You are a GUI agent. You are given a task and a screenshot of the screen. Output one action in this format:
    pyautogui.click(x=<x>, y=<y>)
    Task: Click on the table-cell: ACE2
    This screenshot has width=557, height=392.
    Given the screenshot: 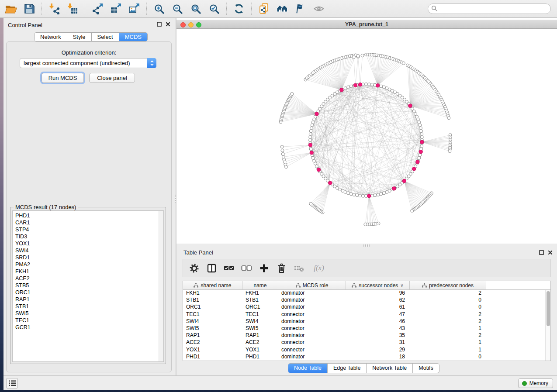 What is the action you would take?
    pyautogui.click(x=260, y=343)
    